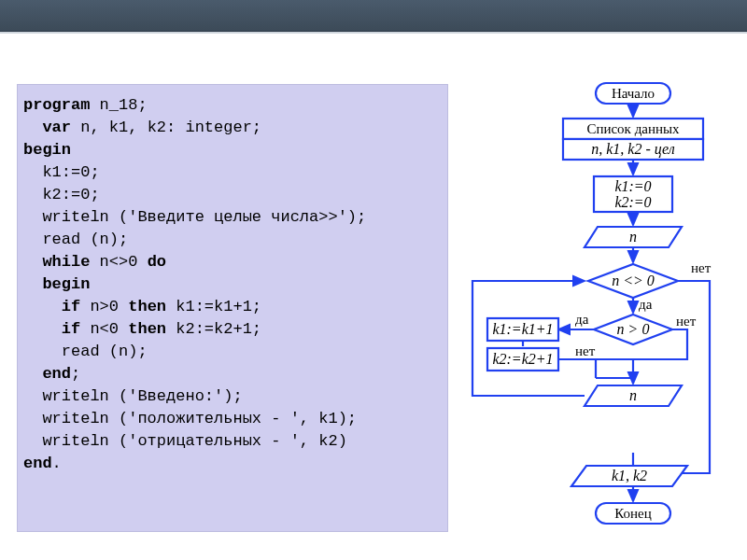 This screenshot has height=560, width=747. I want to click on code-text: k2:=0;, so click(62, 194).